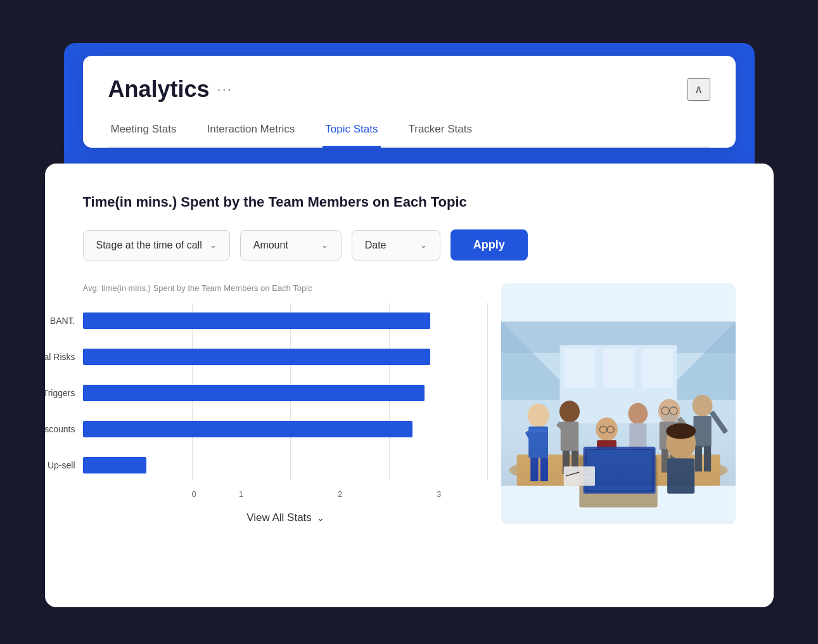 This screenshot has width=818, height=644. Describe the element at coordinates (60, 321) in the screenshot. I see `bar-label-bant: BANT.` at that location.